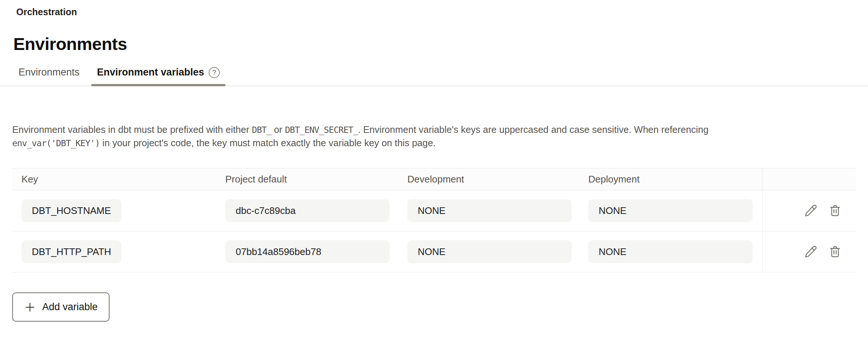  I want to click on column-header-project-default: Project default, so click(316, 179).